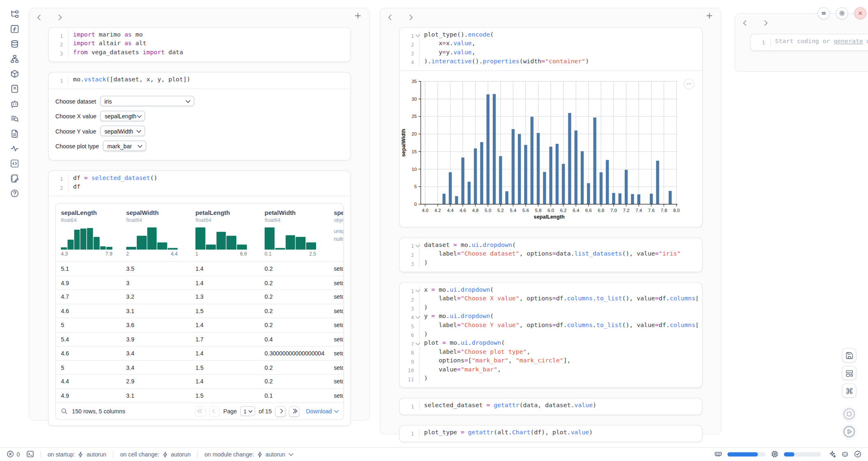  I want to click on table-row: 4.93.11.50.1setosa, so click(200, 395).